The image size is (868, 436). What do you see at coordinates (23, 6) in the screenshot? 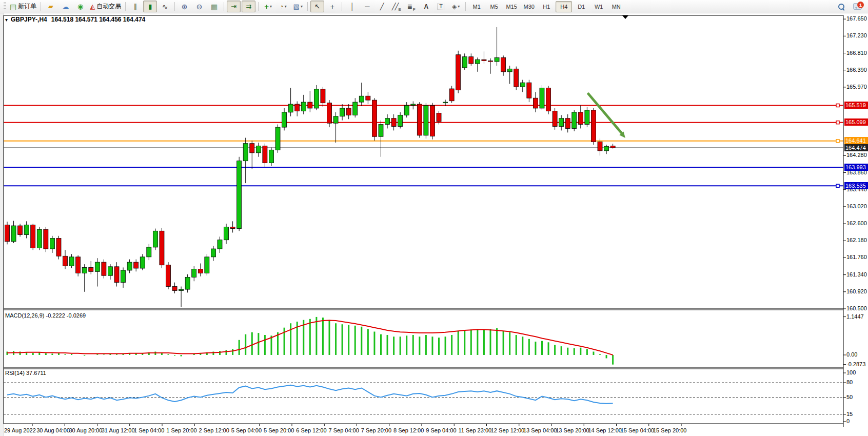
I see `new-order-button: ▤新订单` at bounding box center [23, 6].